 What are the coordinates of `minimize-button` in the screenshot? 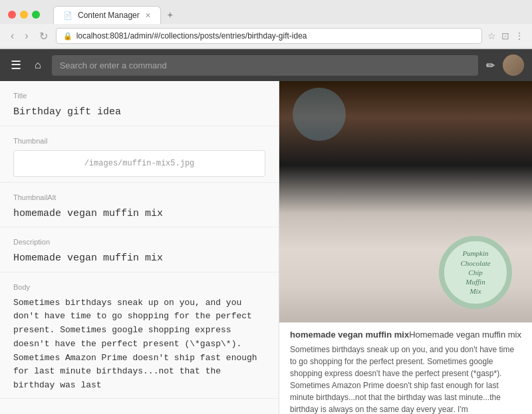 It's located at (24, 15).